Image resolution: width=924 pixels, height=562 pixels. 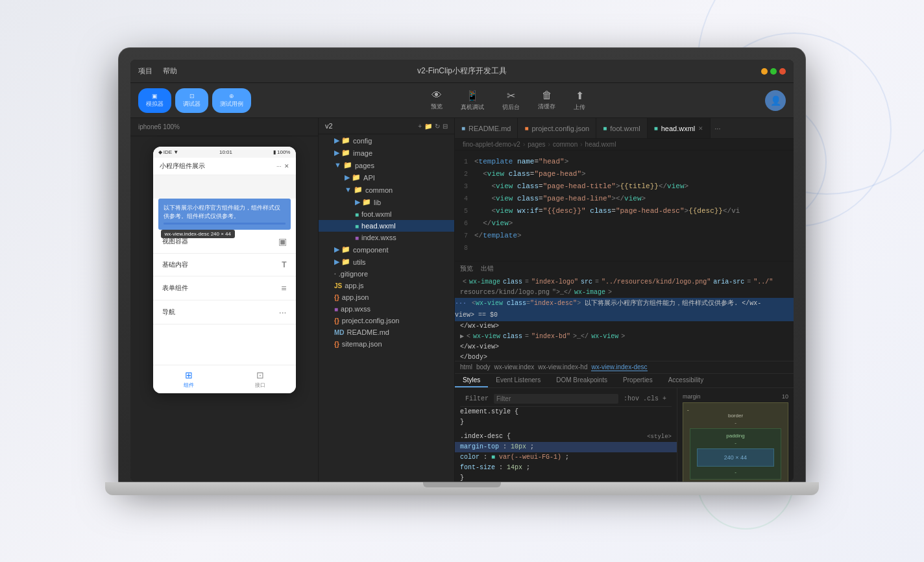 I want to click on dt-crumb-body: body, so click(x=483, y=367).